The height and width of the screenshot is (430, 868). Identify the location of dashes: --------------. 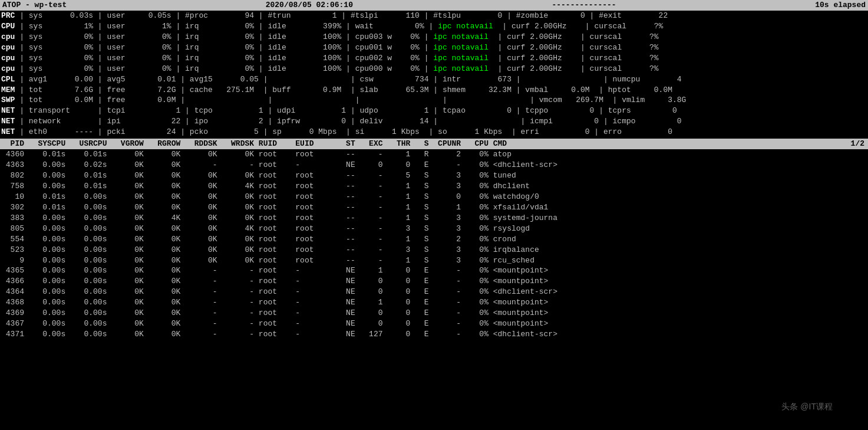
(583, 5).